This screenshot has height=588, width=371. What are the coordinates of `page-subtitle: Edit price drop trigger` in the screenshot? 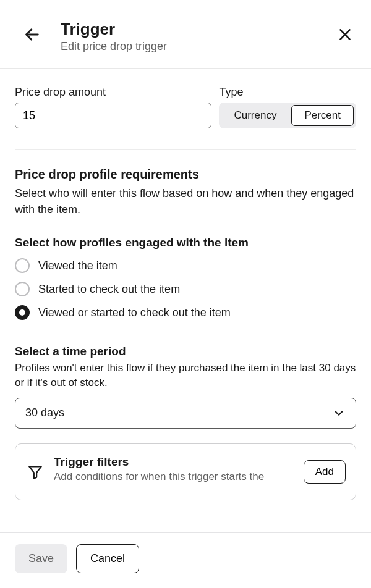 It's located at (197, 47).